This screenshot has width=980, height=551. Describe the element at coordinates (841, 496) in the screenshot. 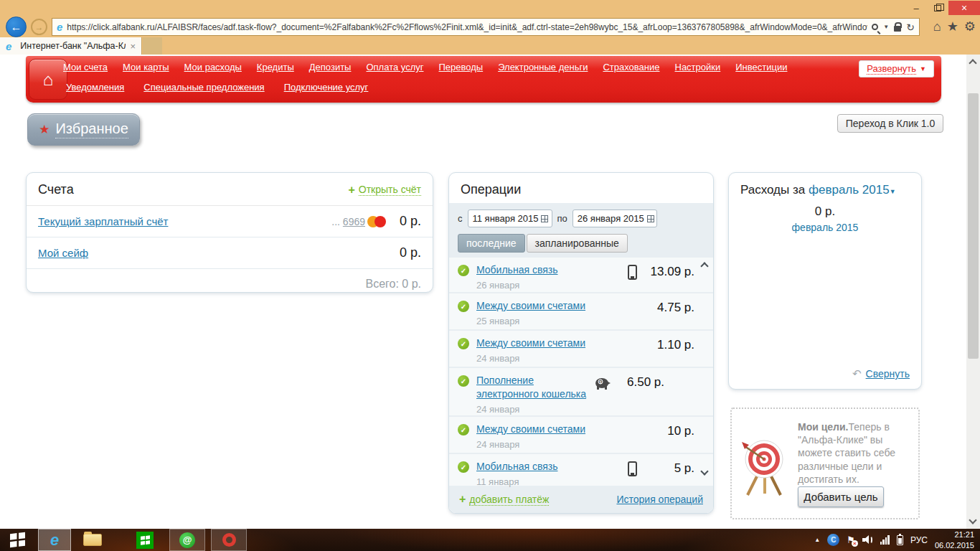

I see `add-goal-button: Добавить цель` at that location.